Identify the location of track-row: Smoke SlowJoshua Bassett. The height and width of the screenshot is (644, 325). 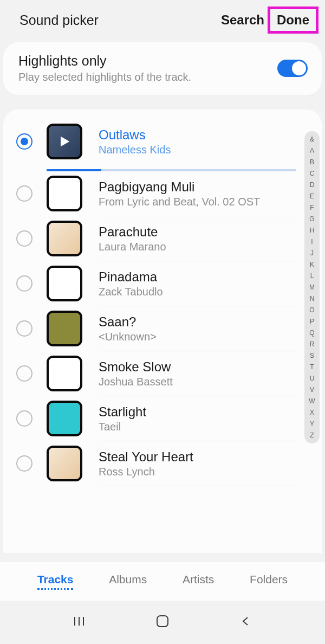
(162, 373).